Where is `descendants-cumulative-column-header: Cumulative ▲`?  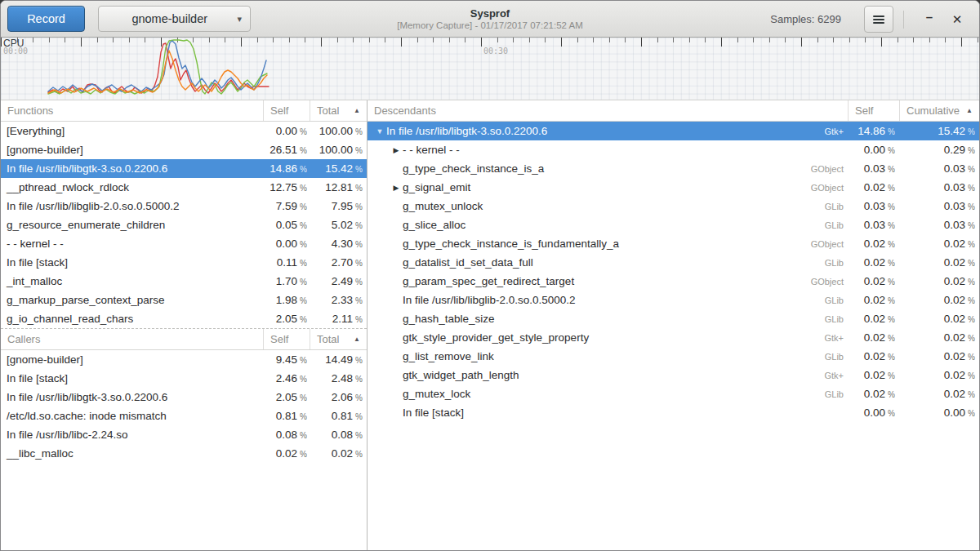
descendants-cumulative-column-header: Cumulative ▲ is located at coordinates (939, 111).